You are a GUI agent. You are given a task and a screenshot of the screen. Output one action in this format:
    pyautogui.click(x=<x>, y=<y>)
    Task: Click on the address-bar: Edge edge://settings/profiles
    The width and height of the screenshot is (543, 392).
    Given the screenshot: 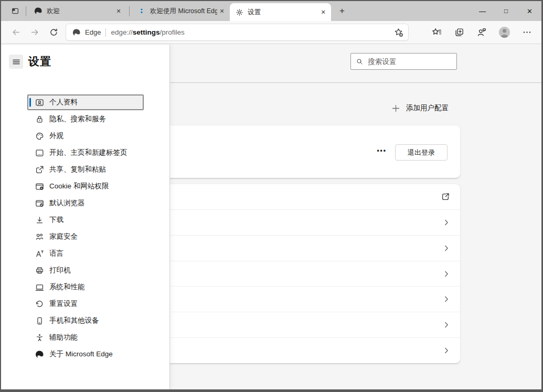 What is the action you would take?
    pyautogui.click(x=237, y=33)
    